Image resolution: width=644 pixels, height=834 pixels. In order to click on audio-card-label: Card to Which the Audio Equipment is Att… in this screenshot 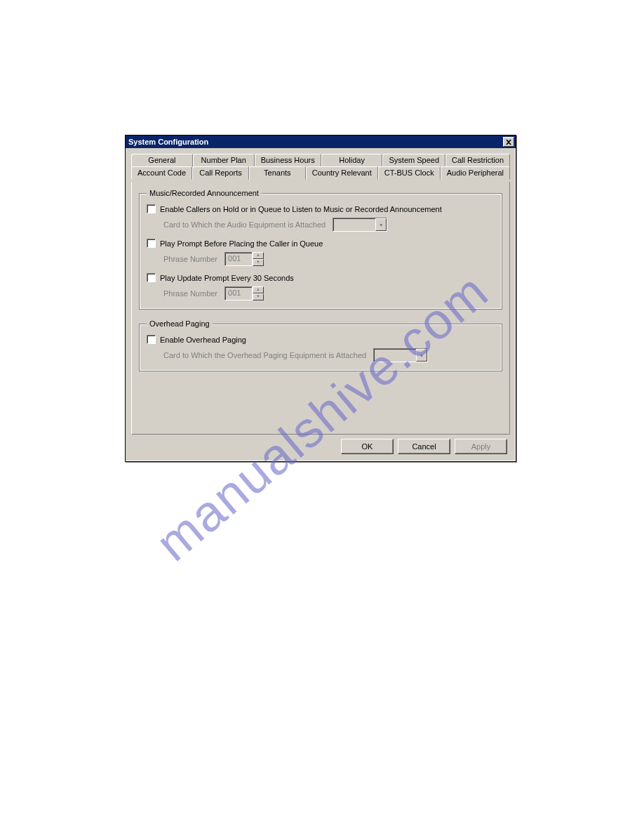, I will do `click(244, 225)`.